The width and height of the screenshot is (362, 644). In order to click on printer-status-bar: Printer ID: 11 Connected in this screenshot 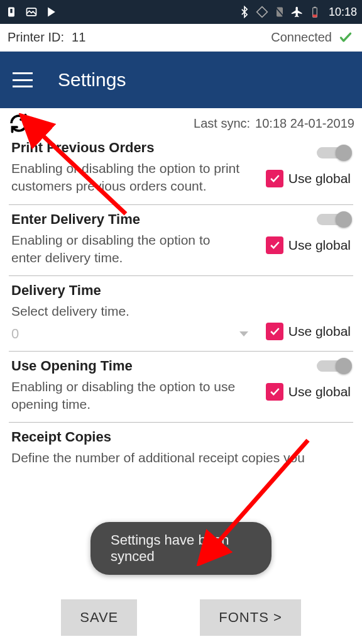, I will do `click(181, 38)`.